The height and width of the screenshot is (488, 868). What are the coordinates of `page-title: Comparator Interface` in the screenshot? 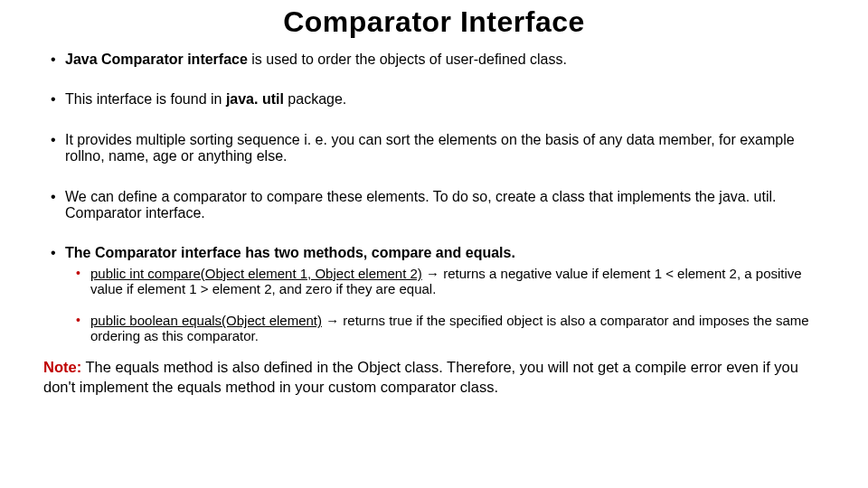 It's located at (434, 22).